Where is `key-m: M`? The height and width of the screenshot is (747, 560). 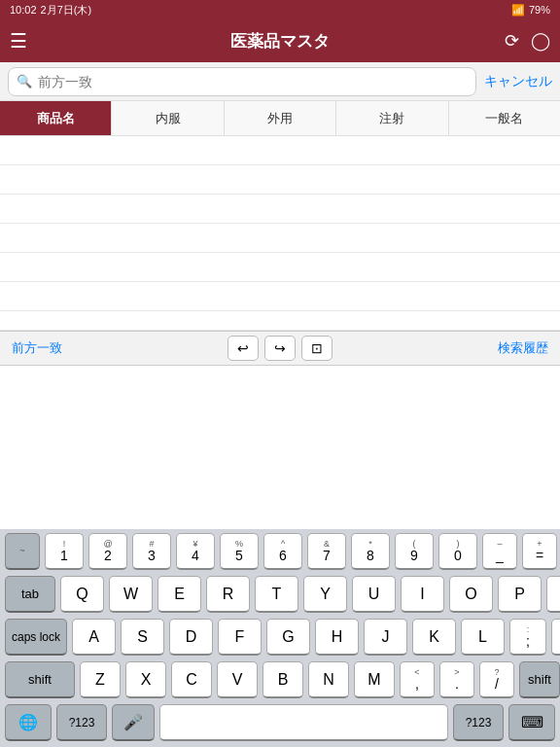
key-m: M is located at coordinates (374, 680).